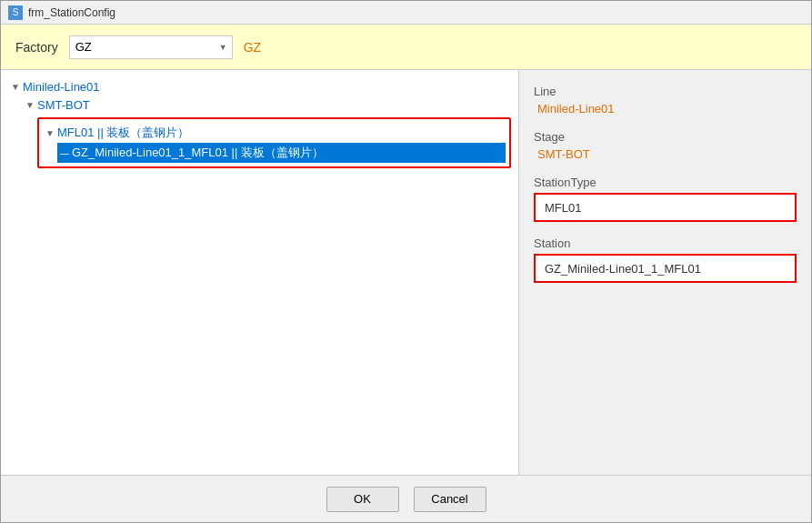 The width and height of the screenshot is (812, 523). Describe the element at coordinates (562, 155) in the screenshot. I see `stage-value: SMT-BOT` at that location.